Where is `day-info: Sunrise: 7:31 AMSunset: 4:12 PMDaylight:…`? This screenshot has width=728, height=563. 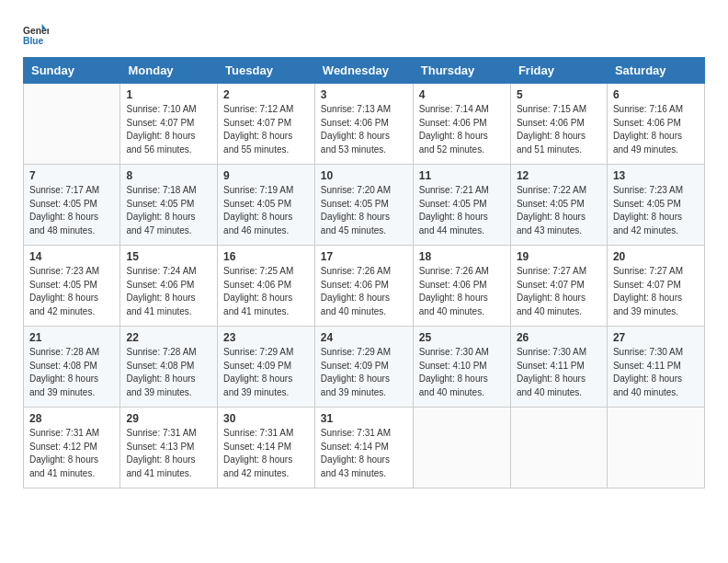 day-info: Sunrise: 7:31 AMSunset: 4:12 PMDaylight:… is located at coordinates (64, 453).